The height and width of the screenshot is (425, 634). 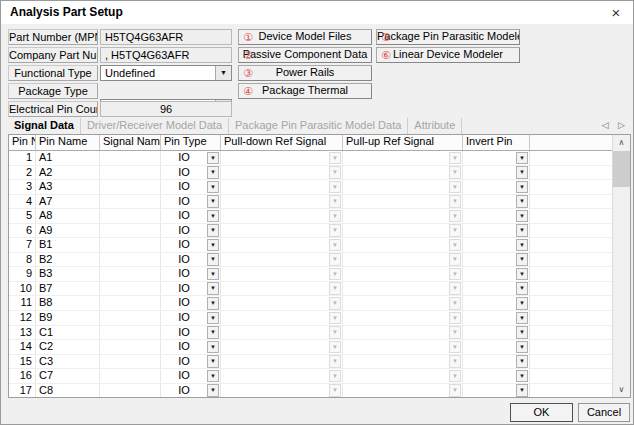 What do you see at coordinates (305, 73) in the screenshot?
I see `power-rails-button: ③ Power Rails` at bounding box center [305, 73].